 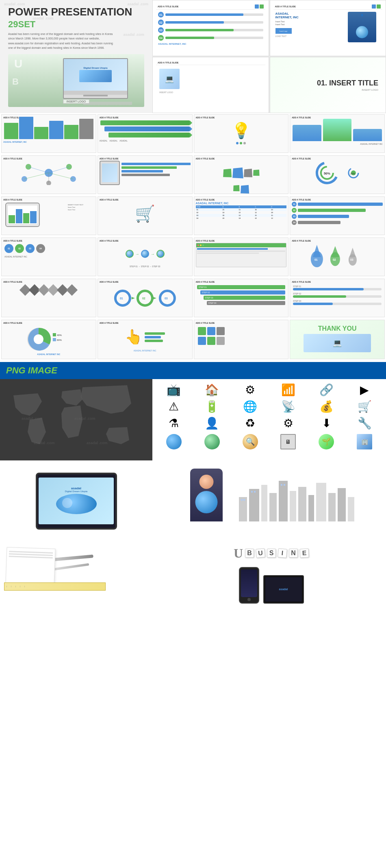 I want to click on city-svg, so click(x=296, y=497).